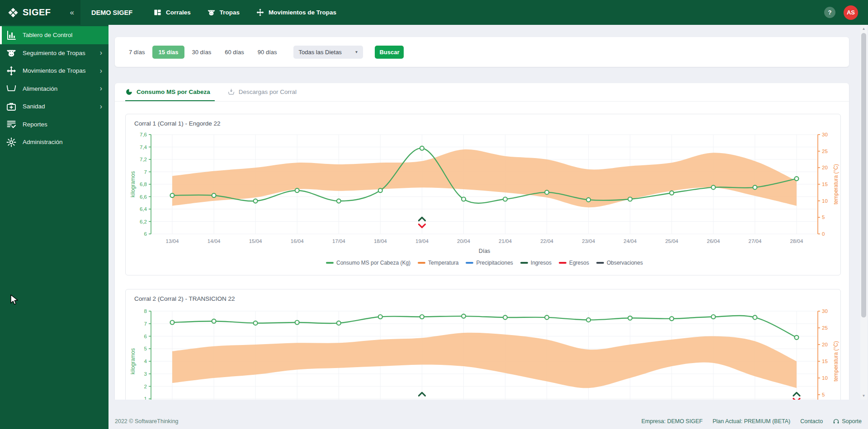 Image resolution: width=868 pixels, height=429 pixels. What do you see at coordinates (811, 421) in the screenshot?
I see `footer-contact-link: Contacto` at bounding box center [811, 421].